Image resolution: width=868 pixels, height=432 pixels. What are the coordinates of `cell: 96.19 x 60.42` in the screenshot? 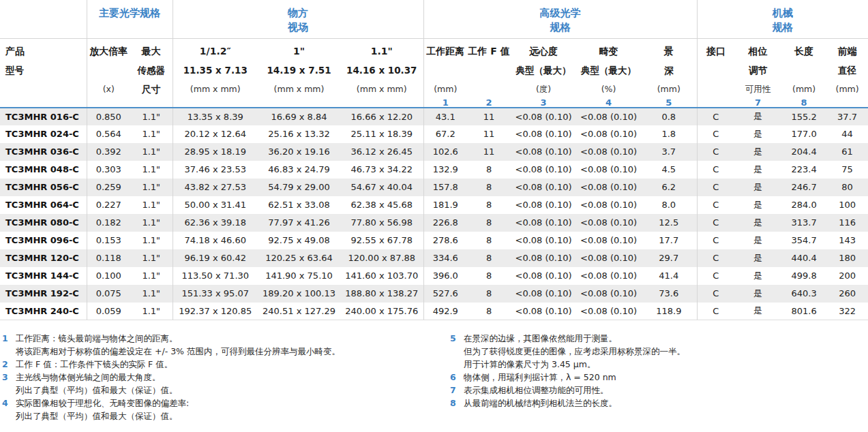 It's located at (215, 258).